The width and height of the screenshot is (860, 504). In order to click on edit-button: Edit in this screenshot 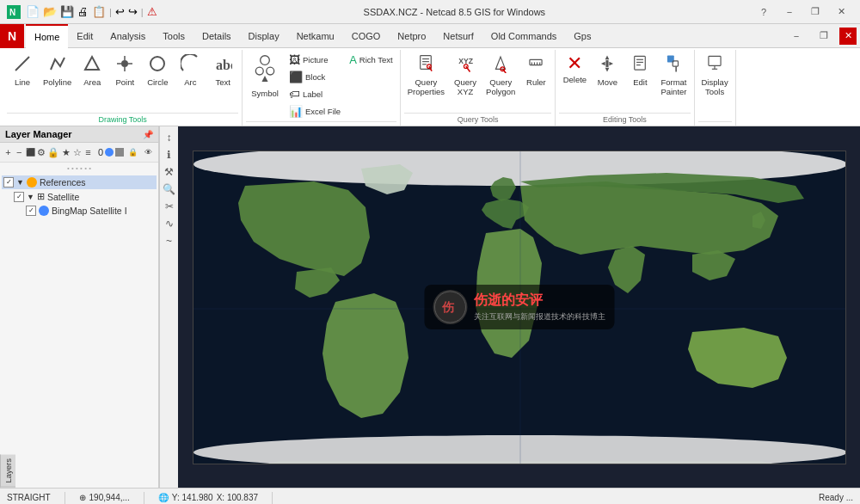, I will do `click(640, 71)`.